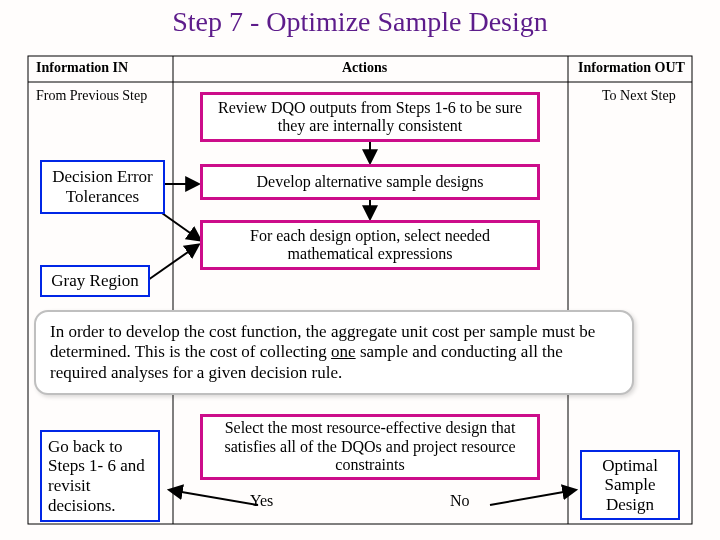 The height and width of the screenshot is (540, 720). Describe the element at coordinates (370, 117) in the screenshot. I see `action-review: Review DQO outputs from Steps 1-6 to be …` at that location.